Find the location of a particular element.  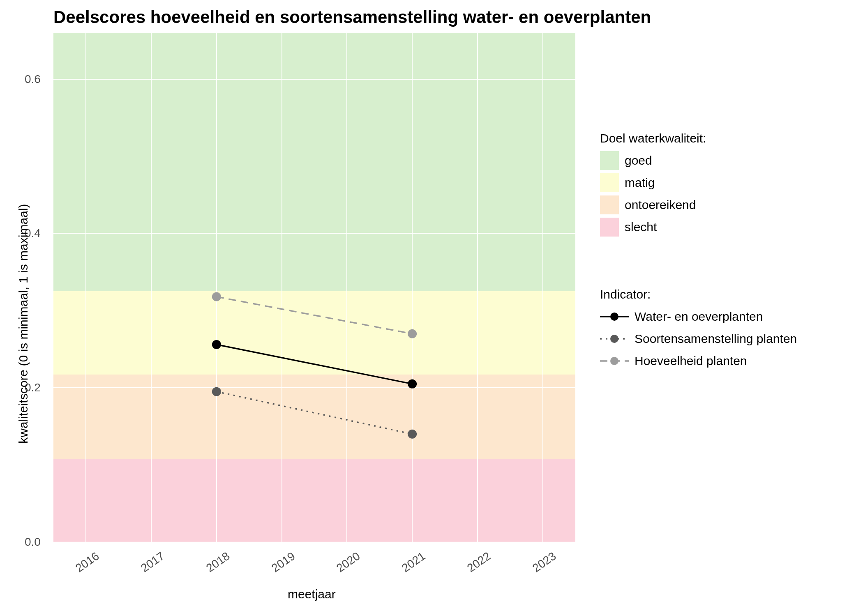

y-tick-label: 0.6 is located at coordinates (33, 79).